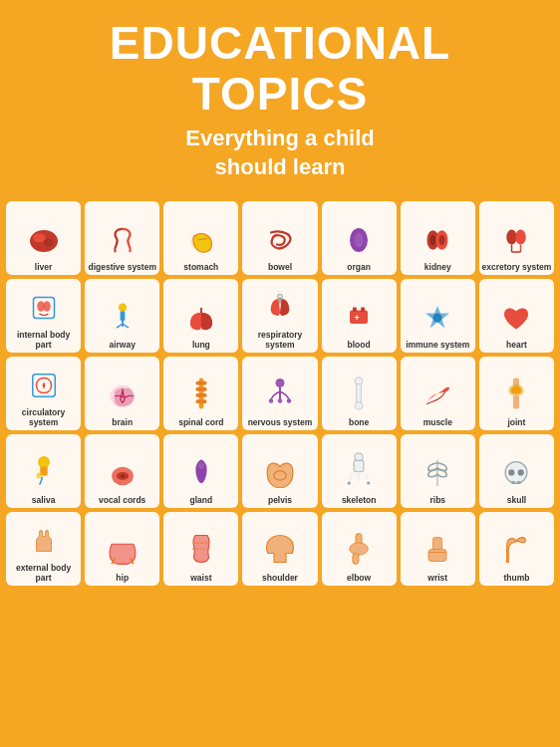 Image resolution: width=560 pixels, height=747 pixels. What do you see at coordinates (516, 471) in the screenshot?
I see `card-skull: skull` at bounding box center [516, 471].